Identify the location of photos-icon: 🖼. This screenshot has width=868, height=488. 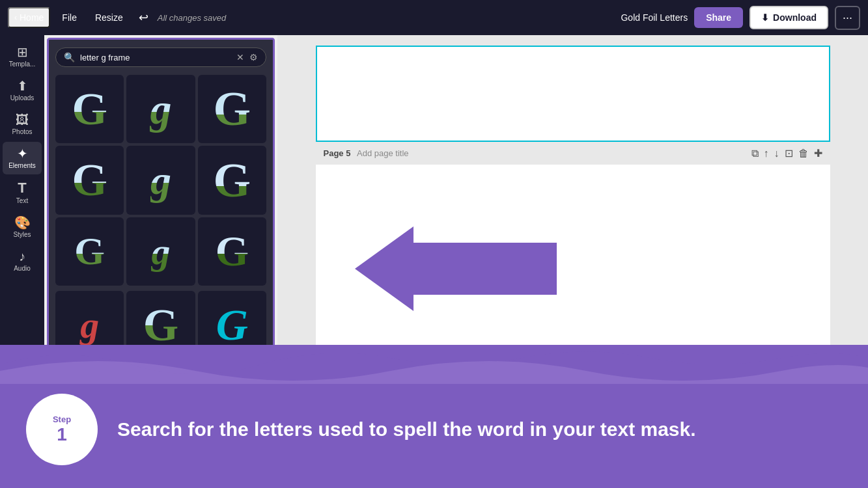
(22, 120).